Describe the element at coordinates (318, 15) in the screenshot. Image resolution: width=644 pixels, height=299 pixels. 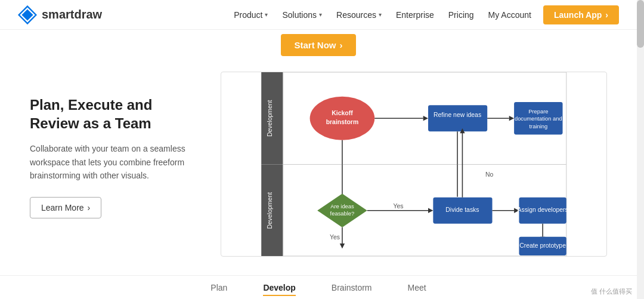
I see `navbar: smartdraw Product ▾ Solutions ▾ Resource…` at that location.